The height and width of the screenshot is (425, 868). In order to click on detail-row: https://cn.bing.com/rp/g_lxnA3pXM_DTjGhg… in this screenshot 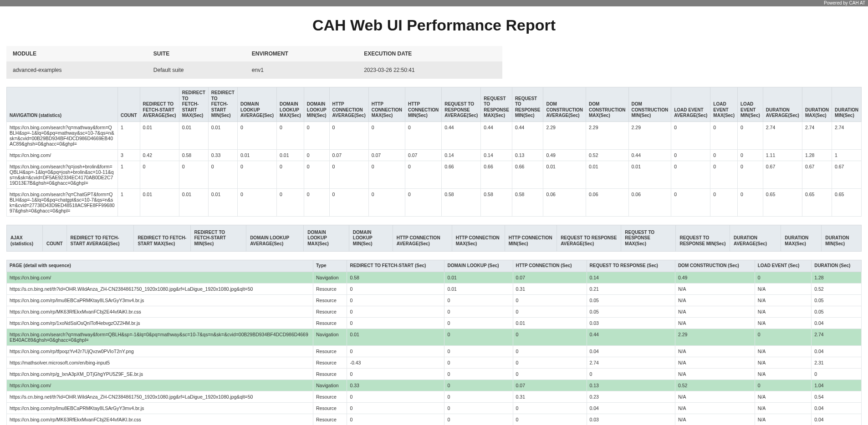, I will do `click(434, 374)`.